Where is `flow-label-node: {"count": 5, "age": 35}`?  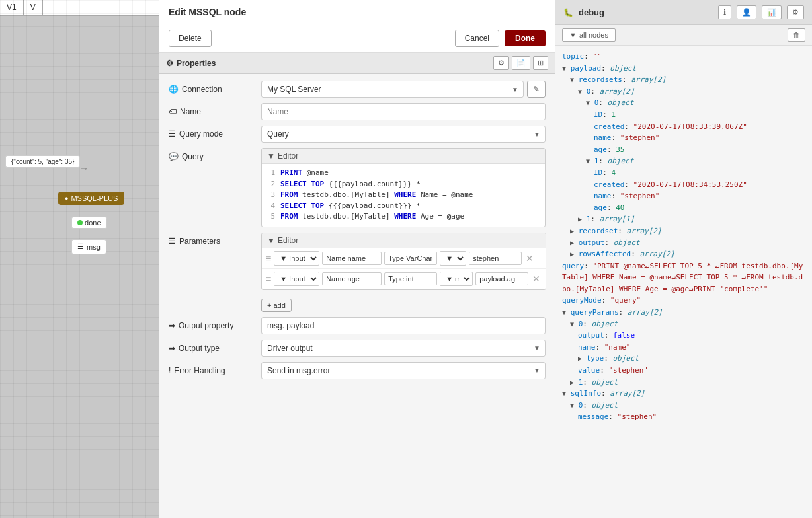 flow-label-node: {"count": 5, "age": 35} is located at coordinates (42, 161).